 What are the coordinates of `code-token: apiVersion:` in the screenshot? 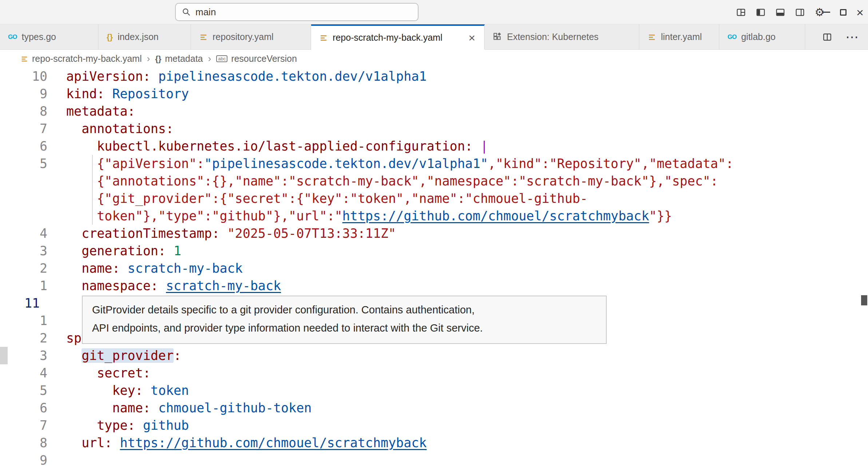 It's located at (108, 76).